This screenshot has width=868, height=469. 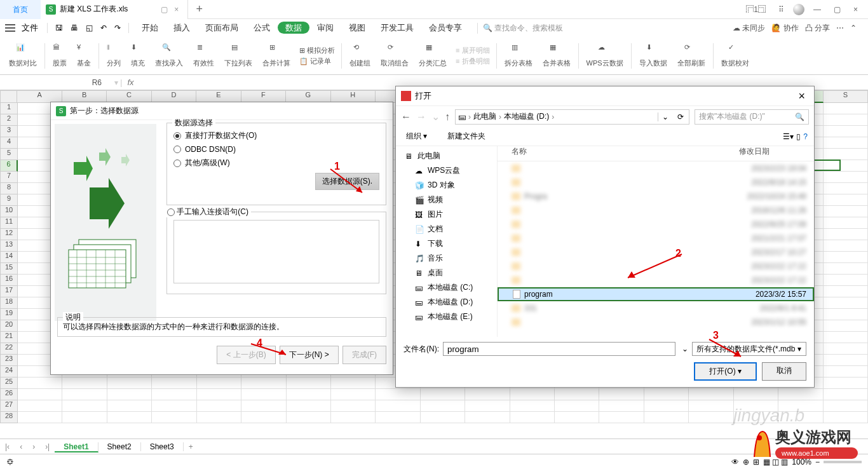 What do you see at coordinates (656, 308) in the screenshot?
I see `file-row: 3312022/8/1 8:41` at bounding box center [656, 308].